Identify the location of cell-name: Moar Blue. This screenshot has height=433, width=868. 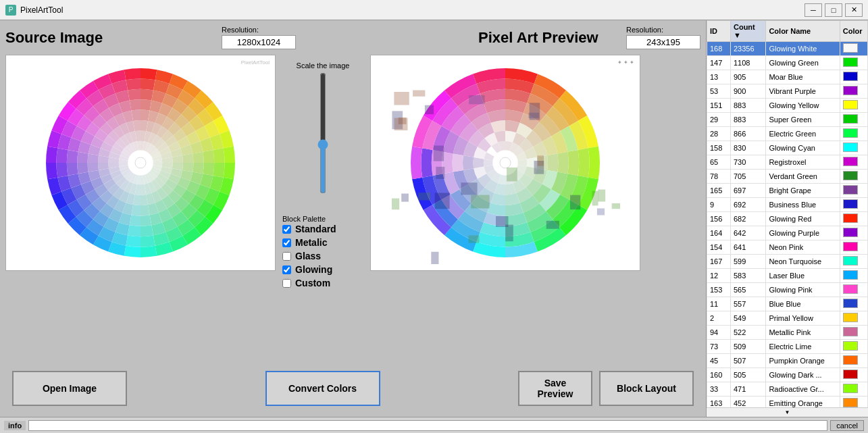
(802, 77).